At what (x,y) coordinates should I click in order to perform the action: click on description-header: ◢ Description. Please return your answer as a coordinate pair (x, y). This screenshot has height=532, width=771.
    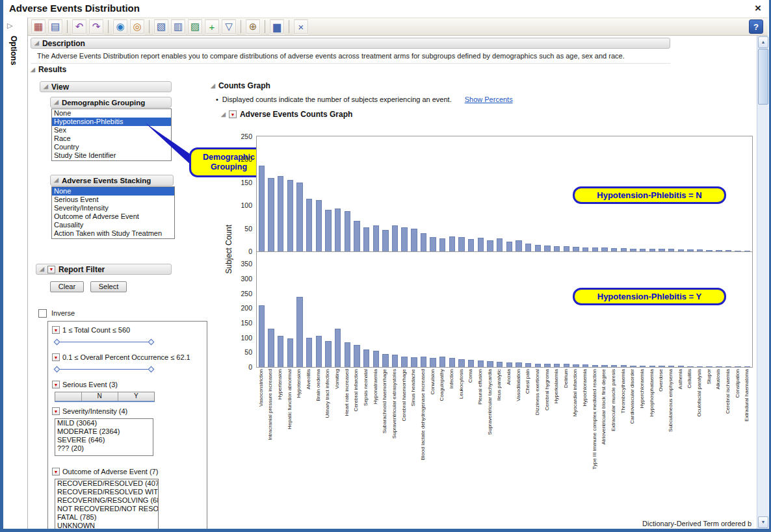
    Looking at the image, I should click on (350, 43).